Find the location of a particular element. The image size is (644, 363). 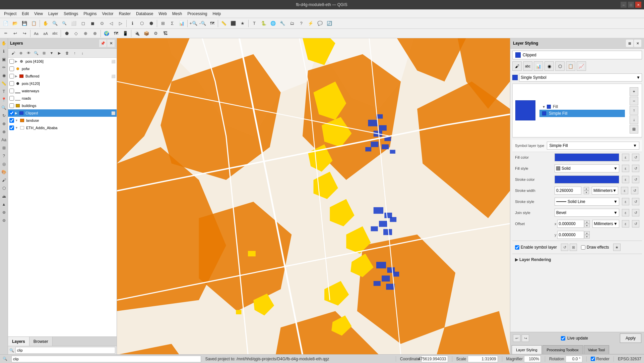

quick-btn: ⚡ is located at coordinates (311, 23).